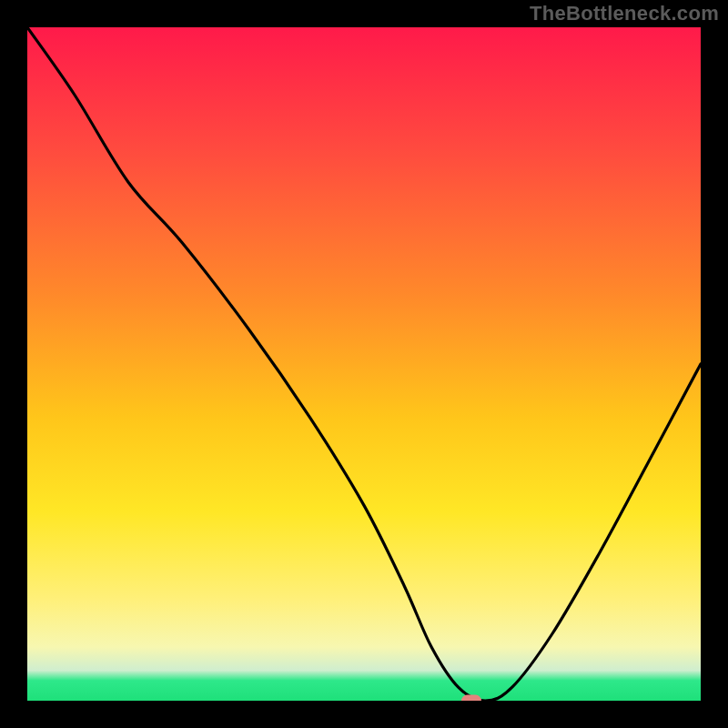 The image size is (728, 728). Describe the element at coordinates (471, 699) in the screenshot. I see `marker-dot` at that location.